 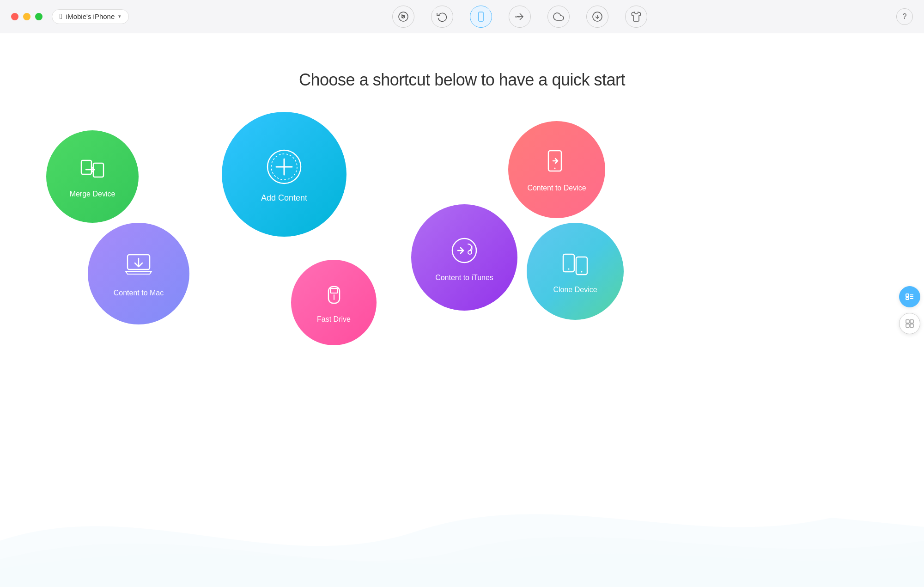 I want to click on side-panel, so click(x=910, y=310).